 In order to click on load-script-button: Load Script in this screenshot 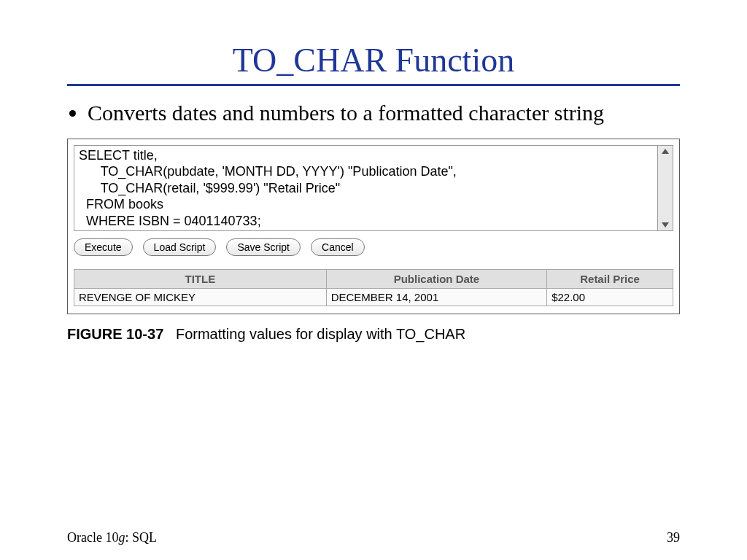, I will do `click(179, 247)`.